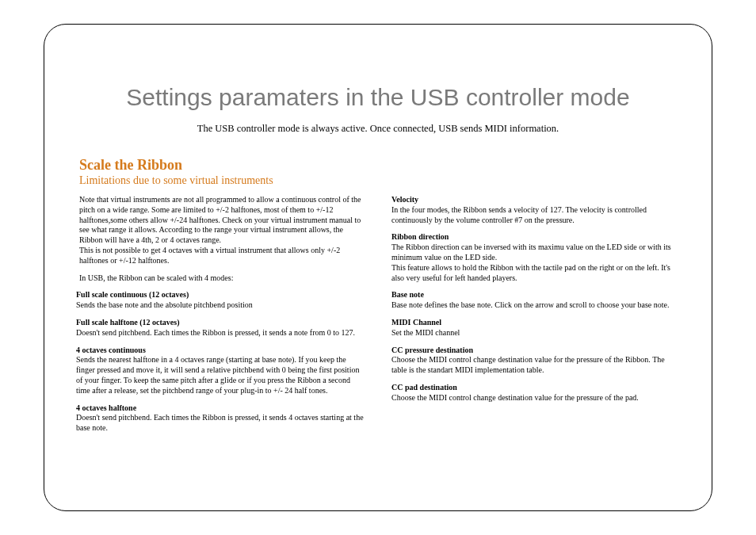 This screenshot has width=756, height=535. Describe the element at coordinates (165, 304) in the screenshot. I see `mode-text: Sends the base note and the absolute pit…` at that location.